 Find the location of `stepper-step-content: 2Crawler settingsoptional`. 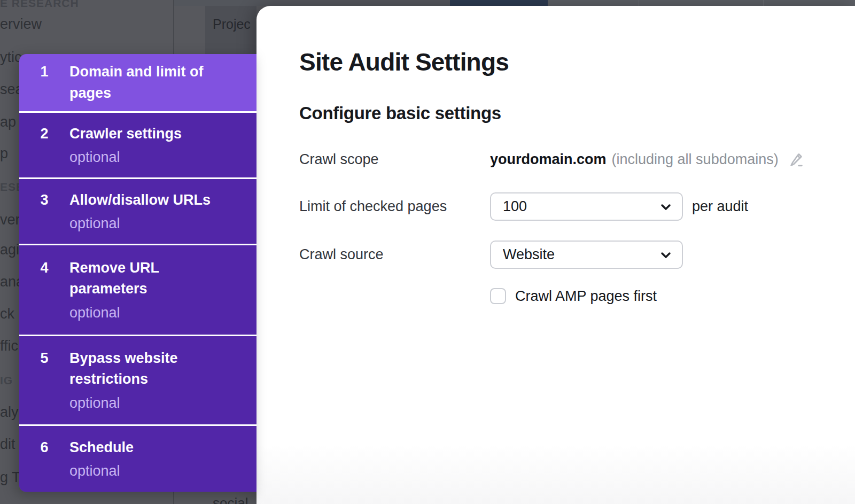

stepper-step-content: 2Crawler settingsoptional is located at coordinates (127, 145).